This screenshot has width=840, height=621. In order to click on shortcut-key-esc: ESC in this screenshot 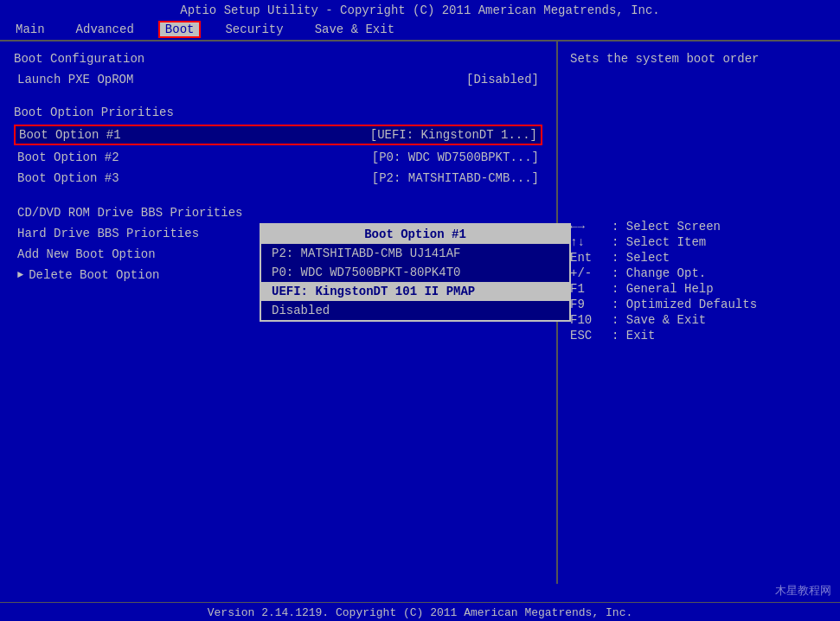, I will do `click(587, 336)`.